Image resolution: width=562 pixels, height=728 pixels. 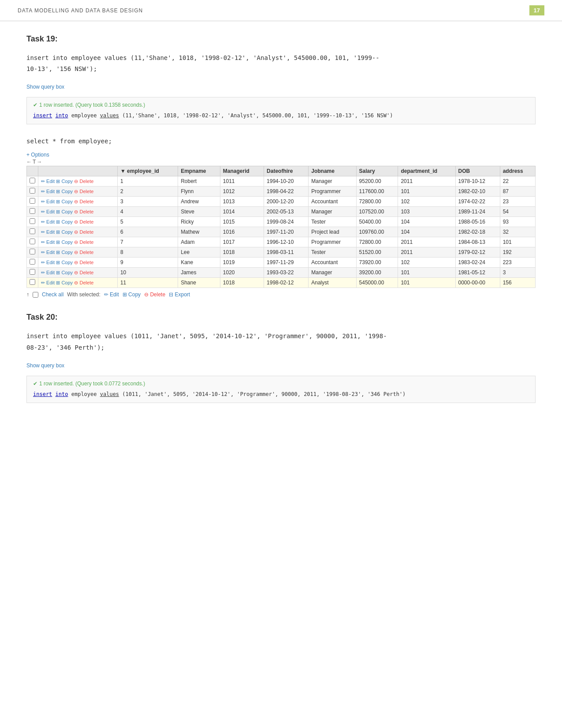 What do you see at coordinates (131, 295) in the screenshot?
I see `footer-copy: ⊞ Copy` at bounding box center [131, 295].